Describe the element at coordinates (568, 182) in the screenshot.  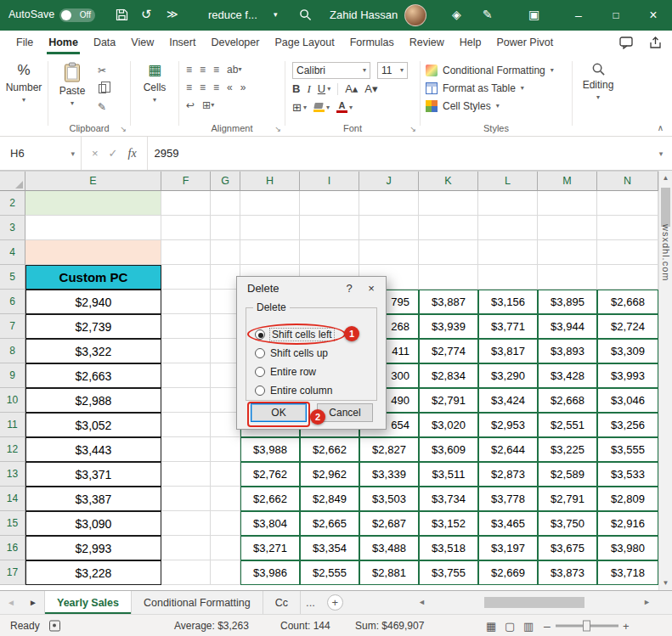
I see `column-header-M: M` at that location.